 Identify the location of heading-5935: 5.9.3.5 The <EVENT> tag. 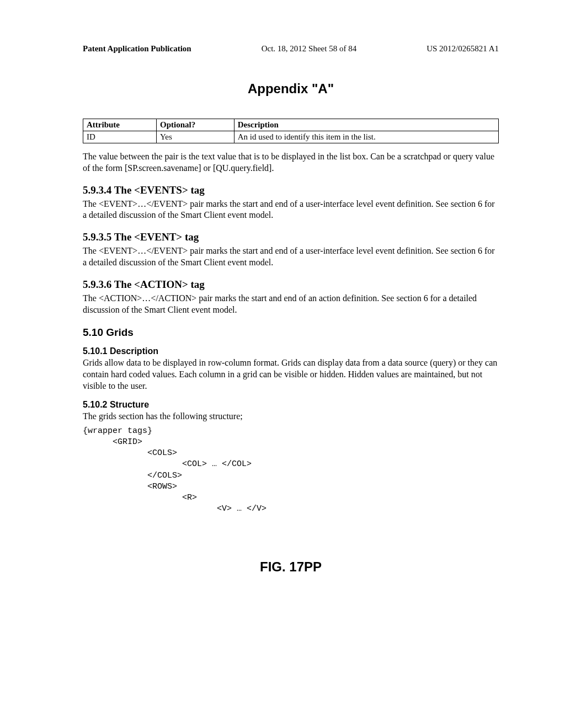
(291, 237).